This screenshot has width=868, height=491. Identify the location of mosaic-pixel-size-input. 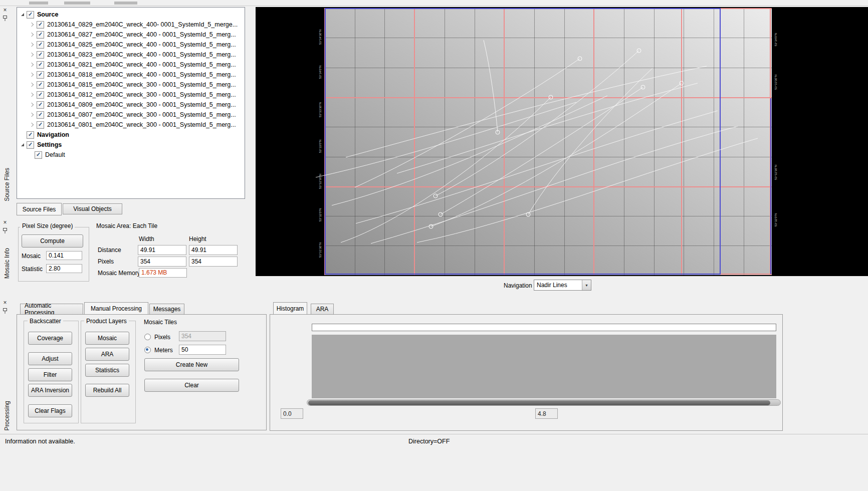
(64, 256).